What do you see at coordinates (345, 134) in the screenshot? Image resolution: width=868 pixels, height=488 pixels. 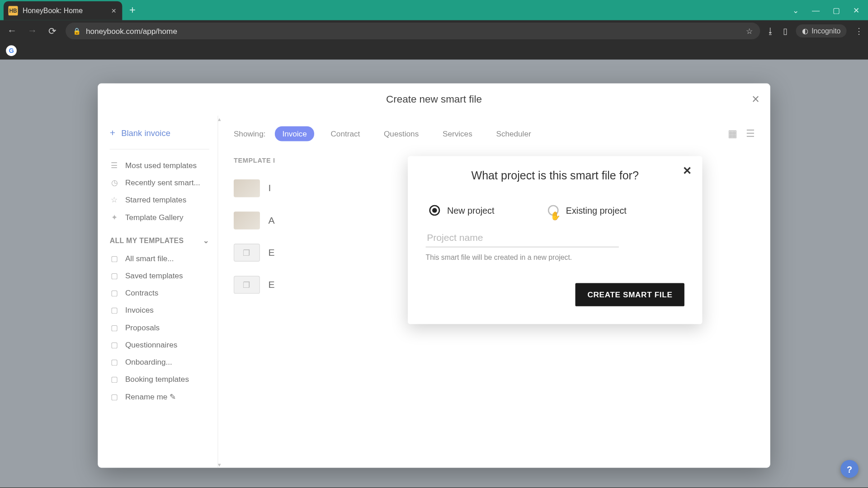 I see `filter-pill-contract: Contract` at bounding box center [345, 134].